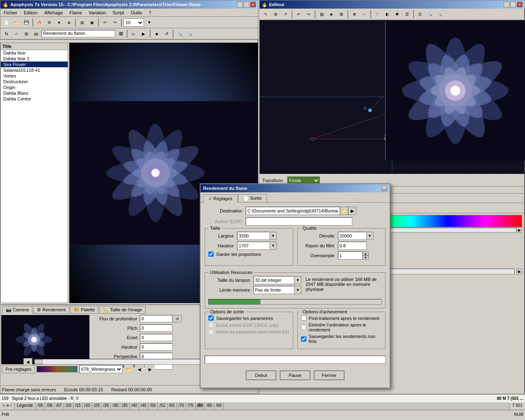  What do you see at coordinates (420, 14) in the screenshot?
I see `ed-t10: ⊡` at bounding box center [420, 14].